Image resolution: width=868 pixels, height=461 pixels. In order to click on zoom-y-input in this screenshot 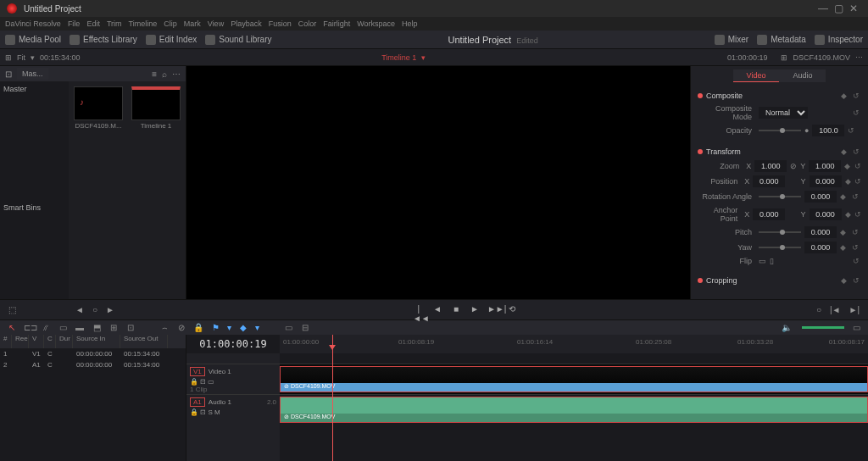, I will do `click(825, 166)`.